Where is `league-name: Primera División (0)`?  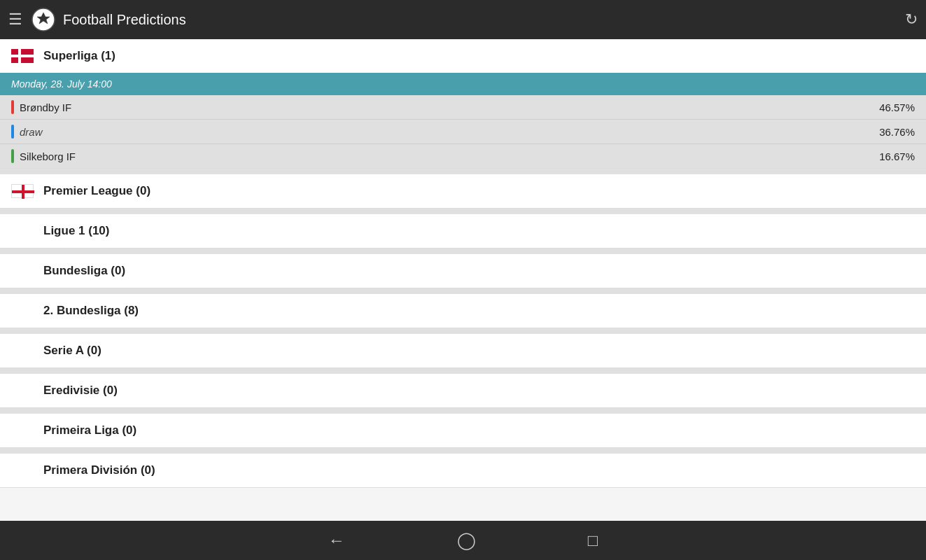
league-name: Primera División (0) is located at coordinates (99, 470).